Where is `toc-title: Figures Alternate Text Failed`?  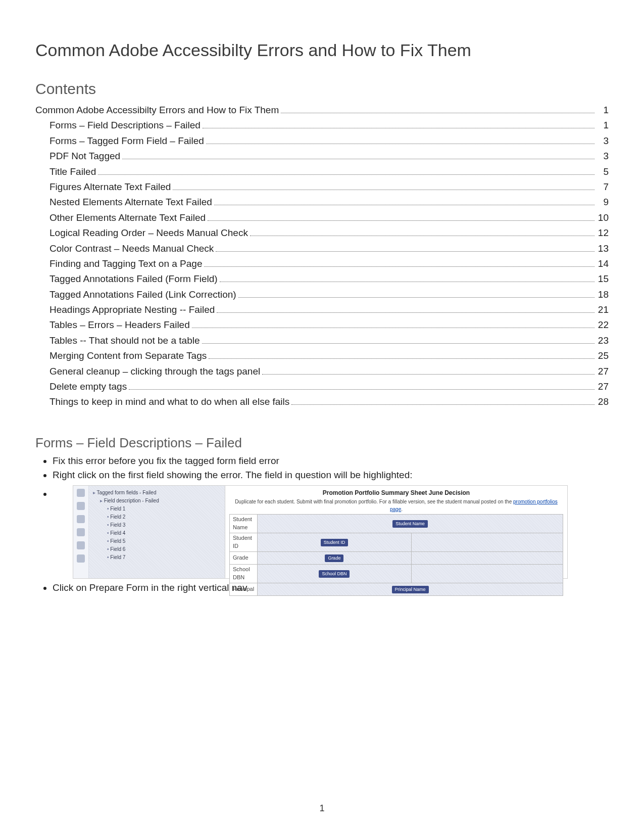
toc-title: Figures Alternate Text Failed is located at coordinates (110, 187).